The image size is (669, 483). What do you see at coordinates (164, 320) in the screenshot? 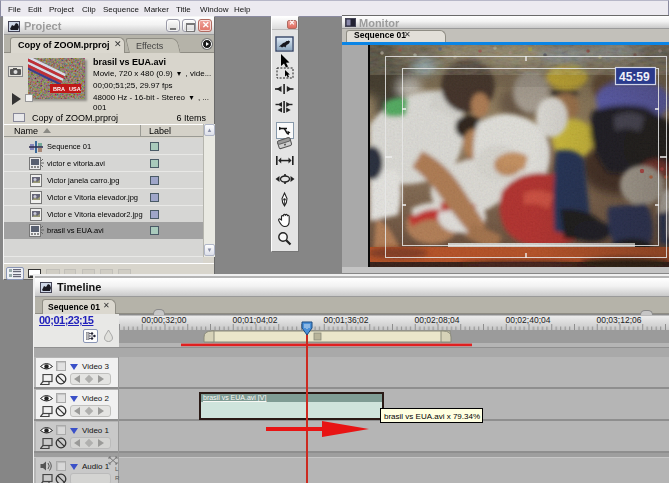
I see `svg-text: 00;00;32;00` at bounding box center [164, 320].